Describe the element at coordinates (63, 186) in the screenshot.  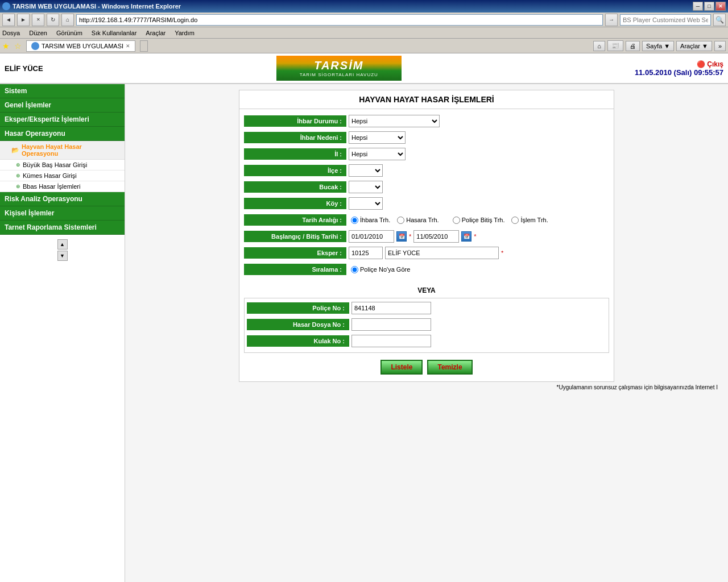
I see `sidebar-item-bbas: ⊕ Bbas Hasar İşlemleri` at that location.